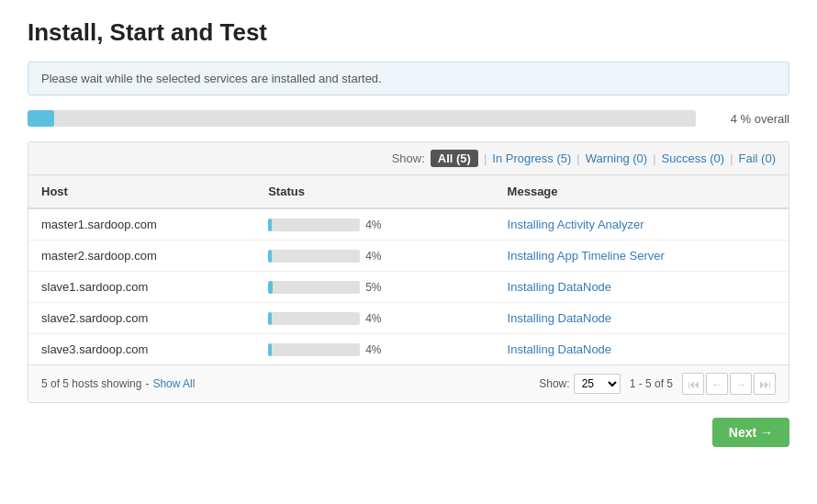  Describe the element at coordinates (741, 384) in the screenshot. I see `next-page-button: →` at that location.